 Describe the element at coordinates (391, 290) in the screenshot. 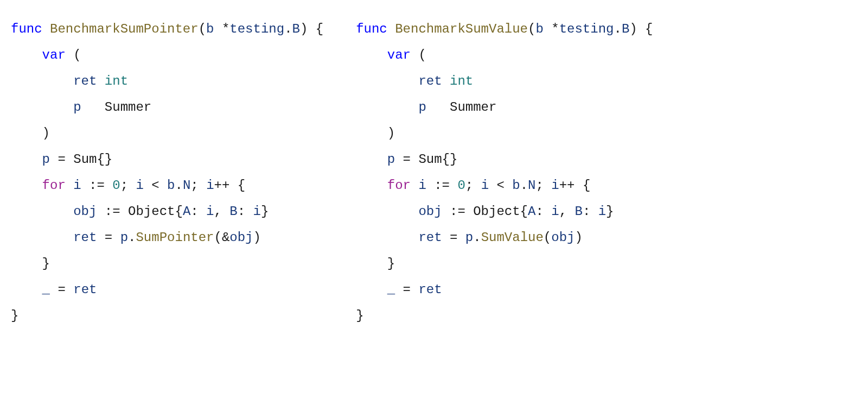

I see `code-token: _` at that location.